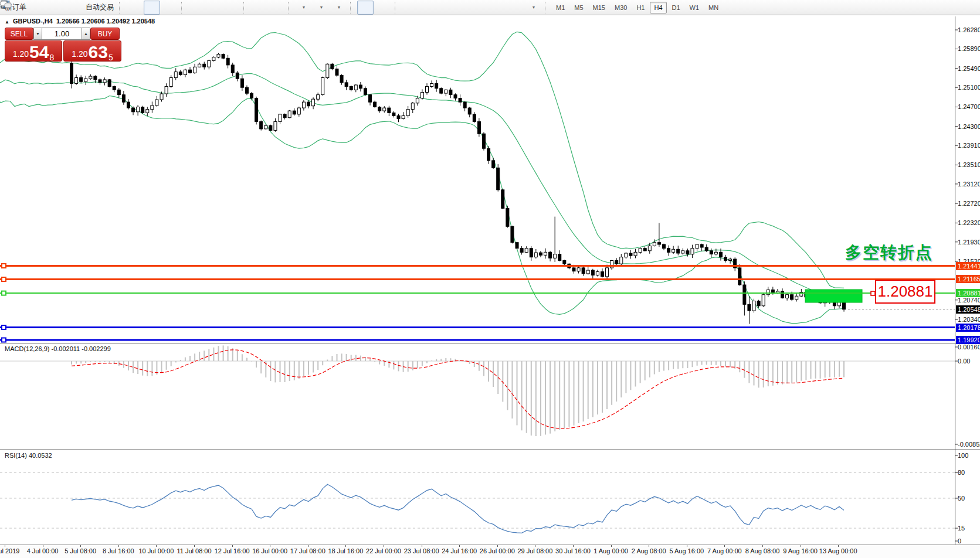 The height and width of the screenshot is (558, 980). Describe the element at coordinates (969, 528) in the screenshot. I see `rsi-axis-label: 15` at that location.